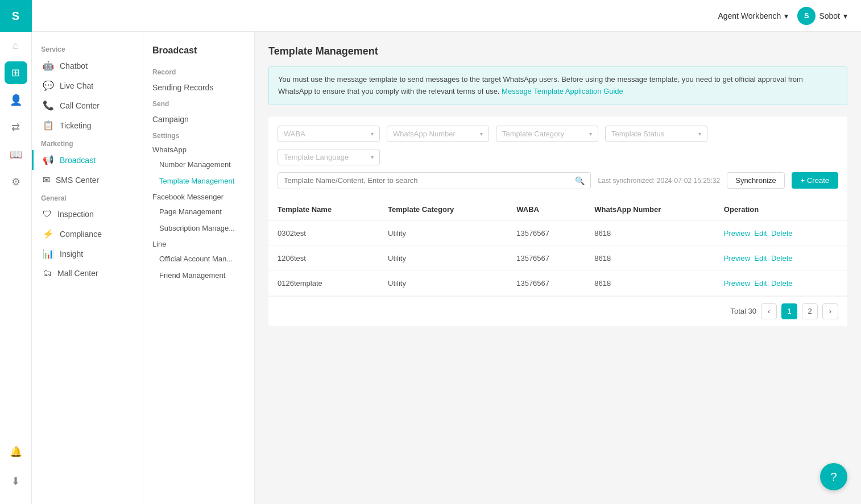 This screenshot has width=861, height=504. I want to click on sidebar-item-insight: 📊 Insight, so click(88, 253).